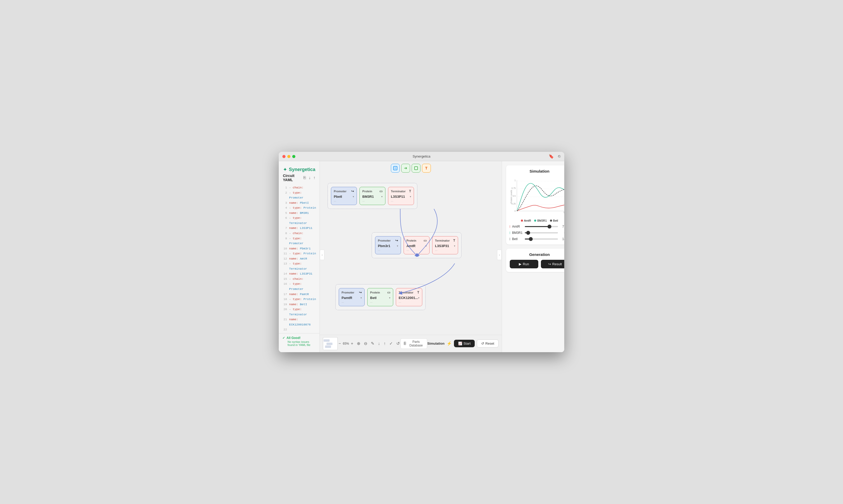 Image resolution: width=843 pixels, height=504 pixels. Describe the element at coordinates (524, 264) in the screenshot. I see `run-button: ▶ Run` at that location.